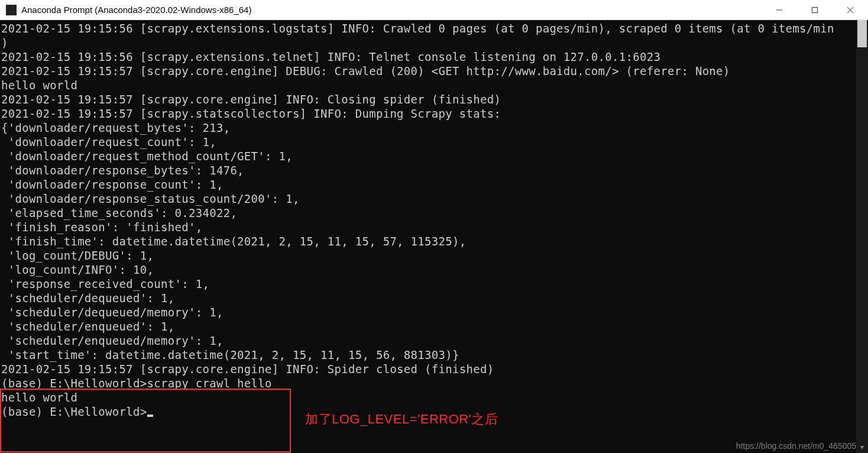 The image size is (868, 453). I want to click on terminal-line: 'finish_reason': 'finished',, so click(428, 227).